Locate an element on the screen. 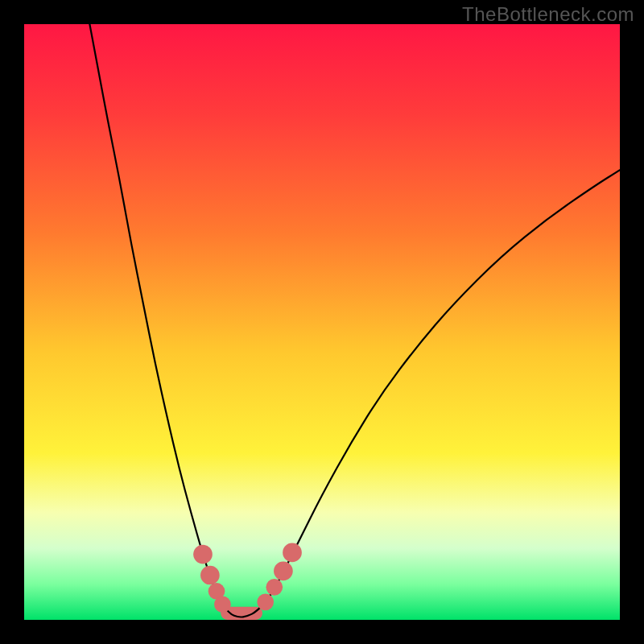 This screenshot has height=644, width=644. watermark-text: TheBottleneck.com is located at coordinates (548, 14).